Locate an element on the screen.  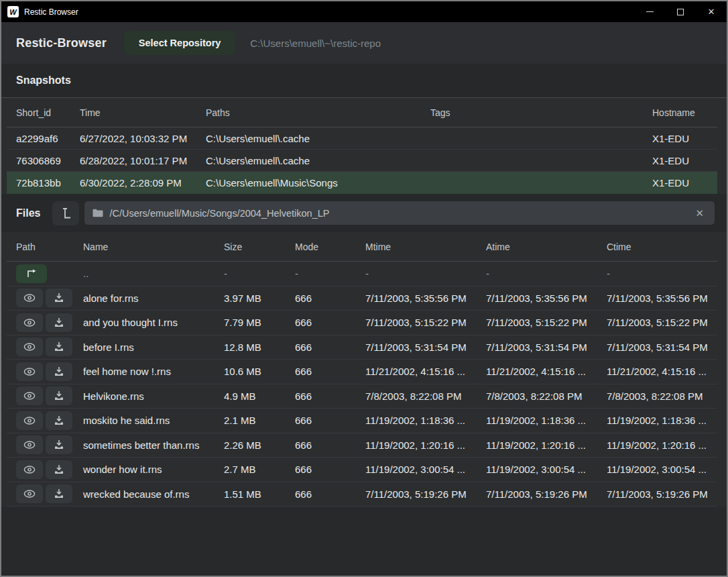
file-ctime: 11/21/2002, 4:15:16 ... is located at coordinates (657, 372).